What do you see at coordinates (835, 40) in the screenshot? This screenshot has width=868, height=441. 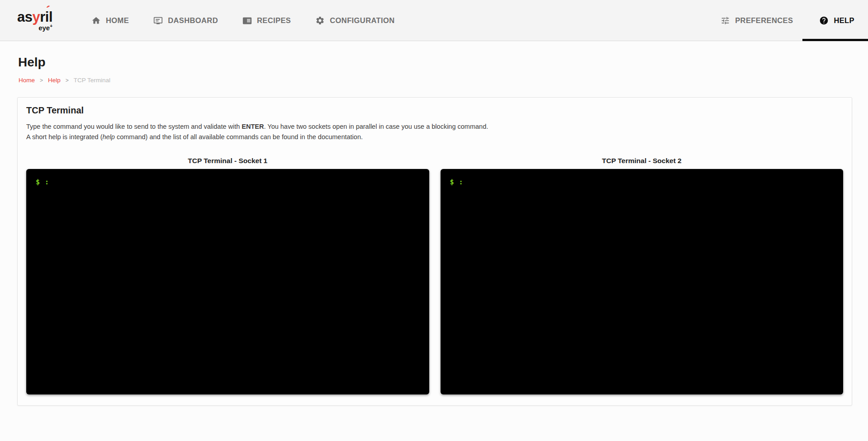 I see `active-tab-underline` at bounding box center [835, 40].